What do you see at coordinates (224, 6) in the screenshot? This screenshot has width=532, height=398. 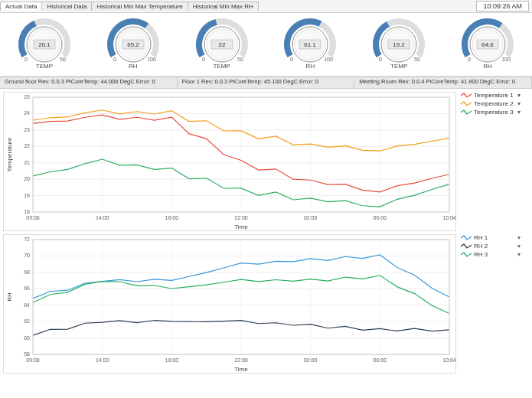 I see `tab-3: Historical Min Max RH` at bounding box center [224, 6].